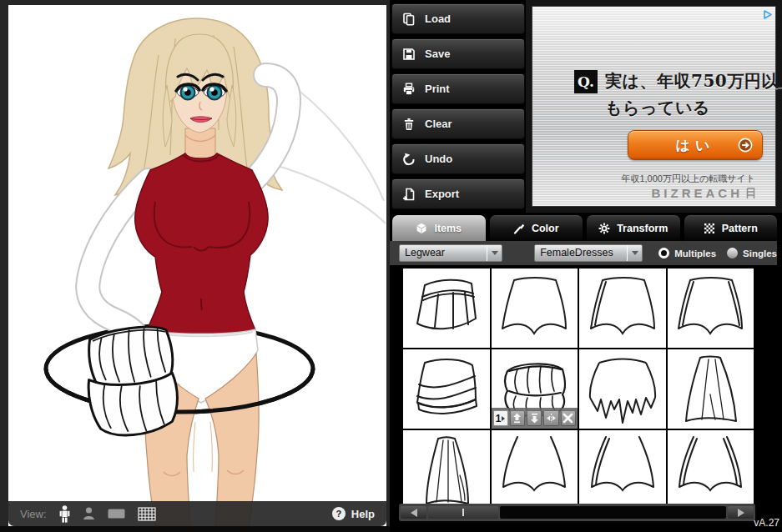  What do you see at coordinates (519, 228) in the screenshot?
I see `color-icon` at bounding box center [519, 228].